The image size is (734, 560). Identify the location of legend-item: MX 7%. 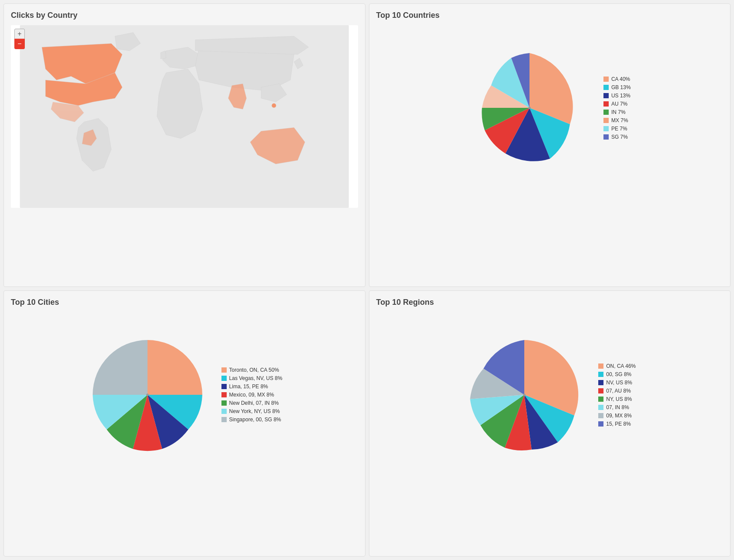
(617, 120).